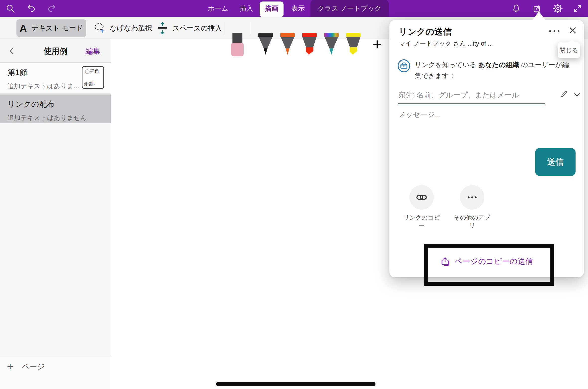 Image resolution: width=588 pixels, height=389 pixels. What do you see at coordinates (298, 8) in the screenshot?
I see `tab-view: 表示` at bounding box center [298, 8].